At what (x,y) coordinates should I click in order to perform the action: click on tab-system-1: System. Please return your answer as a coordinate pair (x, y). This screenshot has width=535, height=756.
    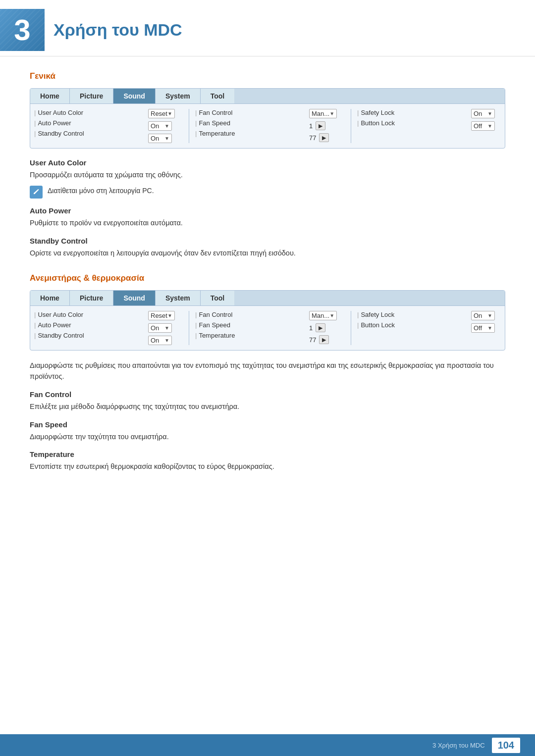
    Looking at the image, I should click on (178, 96).